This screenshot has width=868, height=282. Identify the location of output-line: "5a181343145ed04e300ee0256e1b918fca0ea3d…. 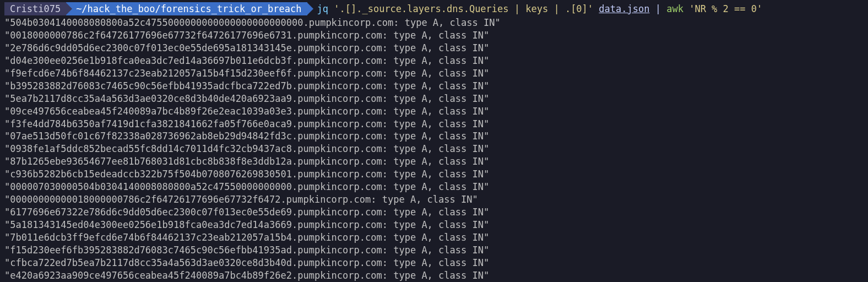
(434, 225).